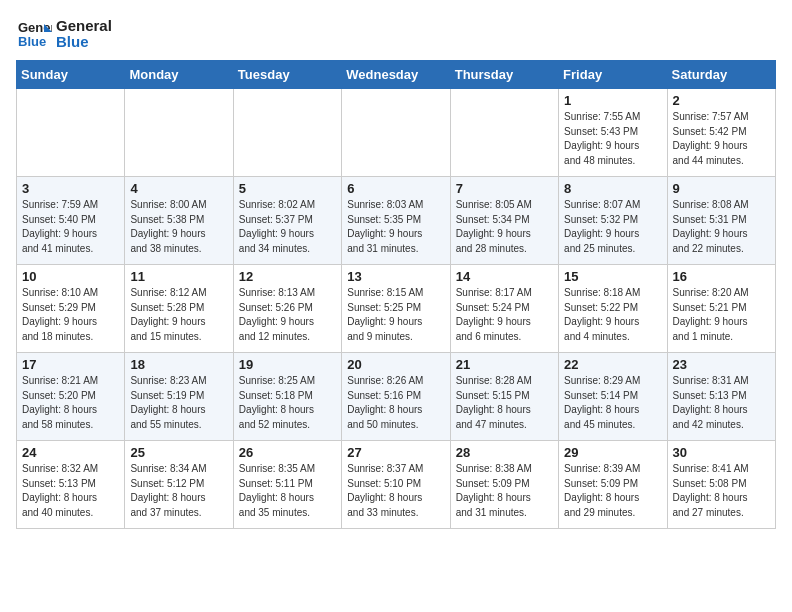 The width and height of the screenshot is (792, 612). I want to click on day-info: Sunrise: 8:37 AM Sunset: 5:10 PM Dayligh…, so click(396, 491).